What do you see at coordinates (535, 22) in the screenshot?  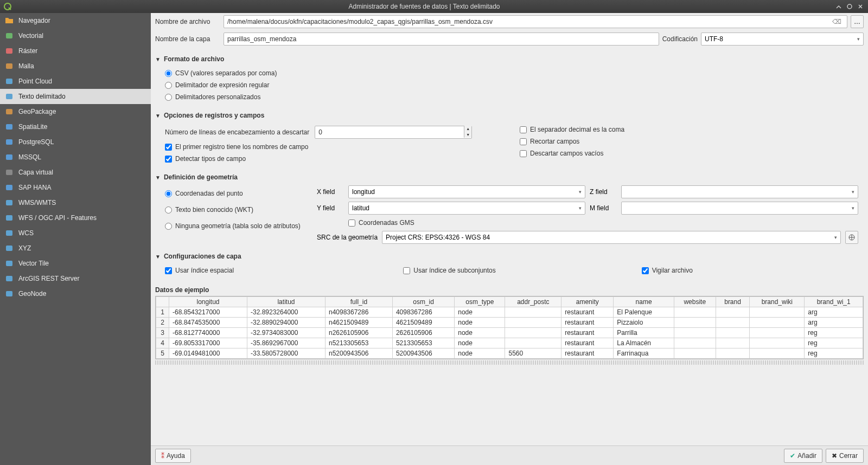 I see `file-name-input: /home/malena/docus/okfn/capacitaciones/m…` at bounding box center [535, 22].